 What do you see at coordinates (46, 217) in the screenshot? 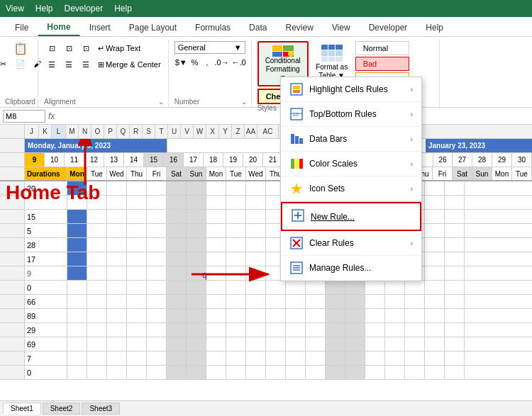
I see `duration-value: 15` at bounding box center [46, 217].